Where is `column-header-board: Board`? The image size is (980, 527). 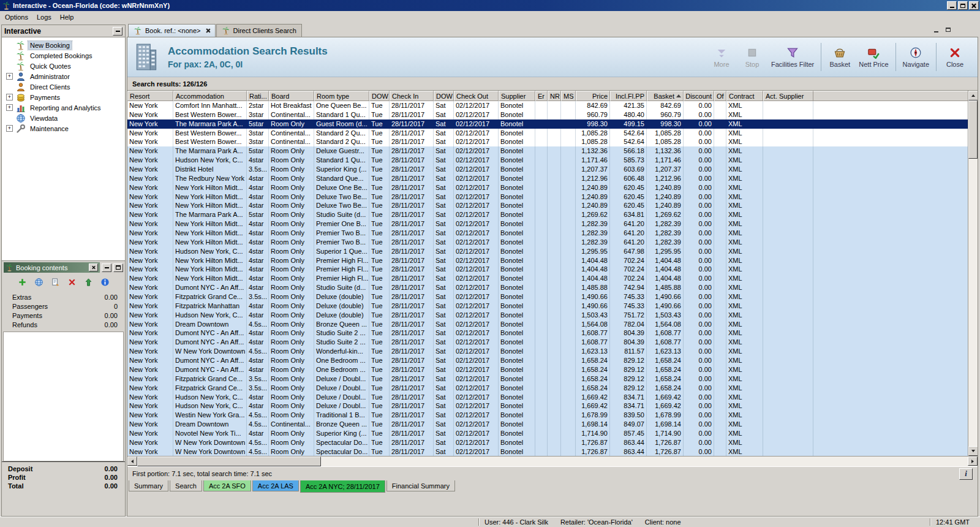
column-header-board: Board is located at coordinates (292, 96).